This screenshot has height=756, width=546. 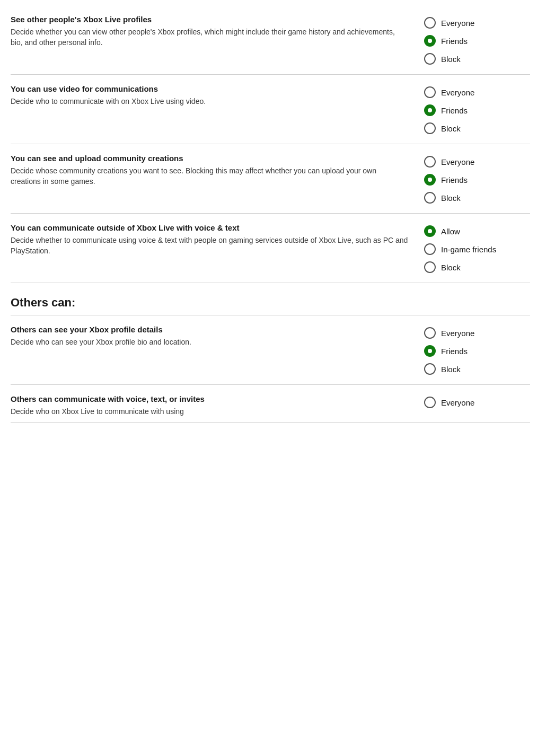 I want to click on radio-circle-block-video, so click(x=430, y=128).